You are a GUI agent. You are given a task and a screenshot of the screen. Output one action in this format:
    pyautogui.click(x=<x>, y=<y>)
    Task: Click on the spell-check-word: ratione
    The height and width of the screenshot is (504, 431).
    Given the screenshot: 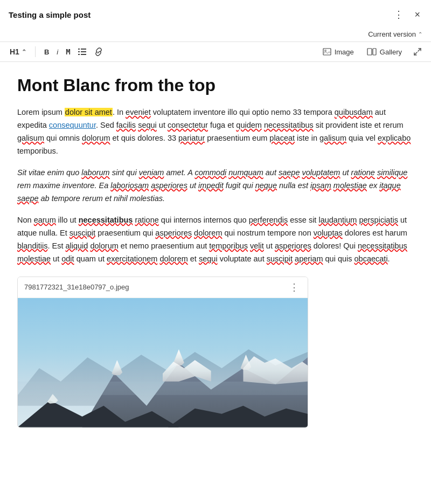 What is the action you would take?
    pyautogui.click(x=147, y=220)
    